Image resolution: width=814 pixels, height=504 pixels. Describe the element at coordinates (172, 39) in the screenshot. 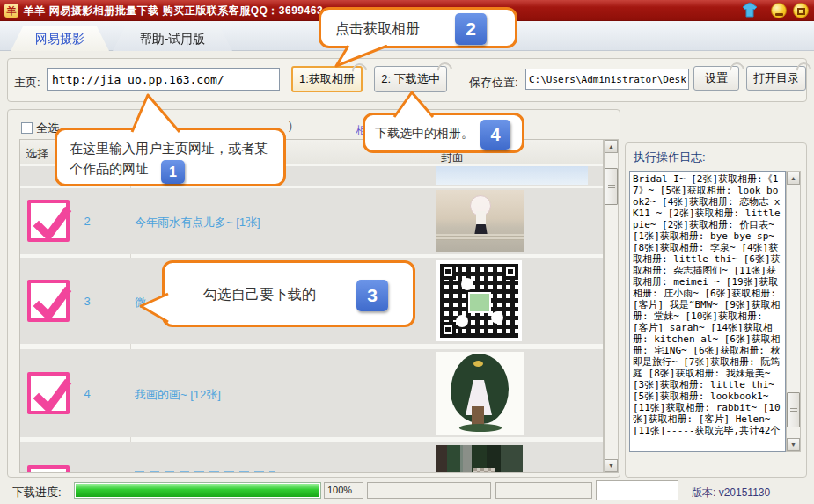

I see `tab-help-trial: 帮助-试用版` at that location.